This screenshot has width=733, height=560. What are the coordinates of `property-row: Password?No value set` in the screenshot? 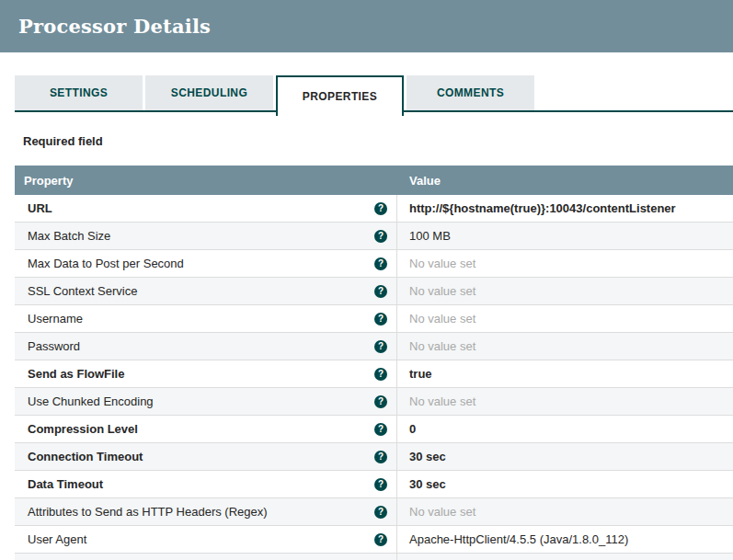 It's located at (373, 347).